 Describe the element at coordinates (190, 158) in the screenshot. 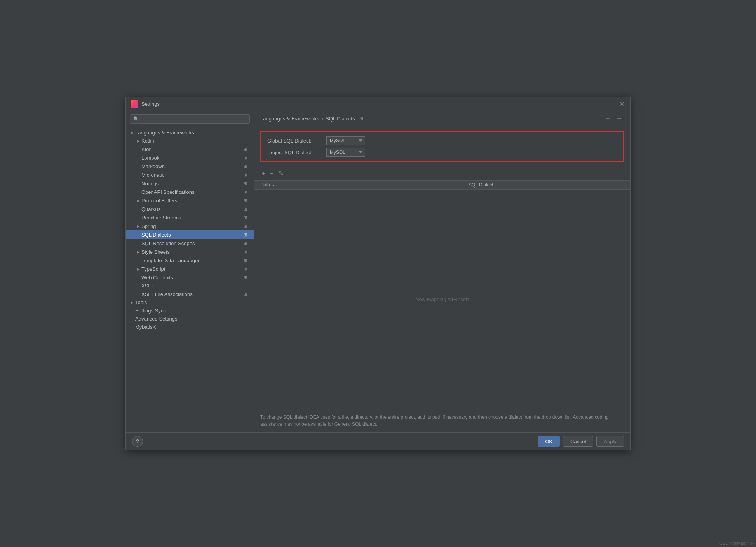

I see `sidebar-item-lombok: Lombok⊞` at that location.